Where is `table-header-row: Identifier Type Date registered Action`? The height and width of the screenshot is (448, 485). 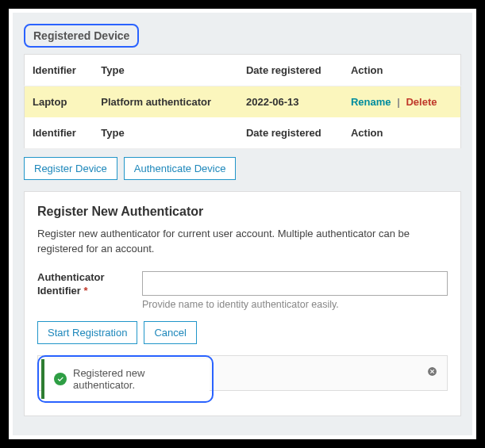 table-header-row: Identifier Type Date registered Action is located at coordinates (243, 71).